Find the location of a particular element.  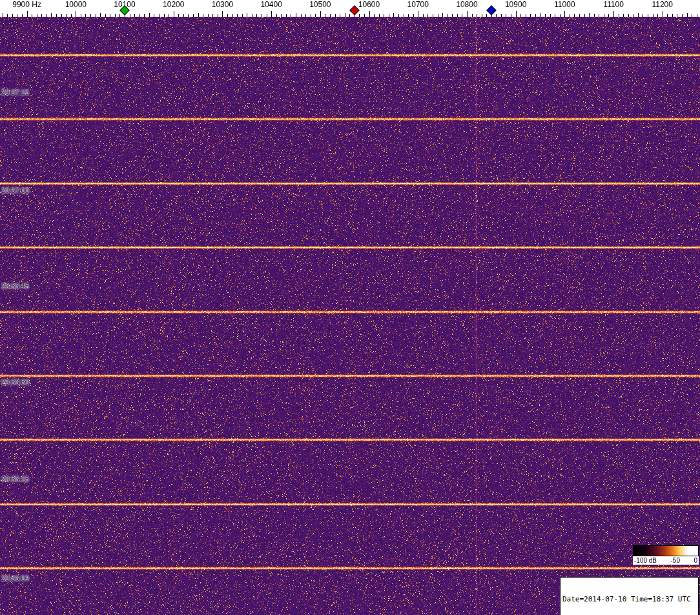

info-box: Date=2014-07-10 Time=18:37 UTC Freq=143 … is located at coordinates (629, 596).